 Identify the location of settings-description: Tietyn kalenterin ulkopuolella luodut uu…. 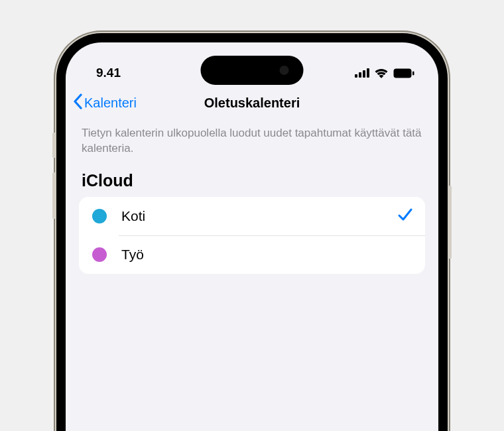
(252, 144).